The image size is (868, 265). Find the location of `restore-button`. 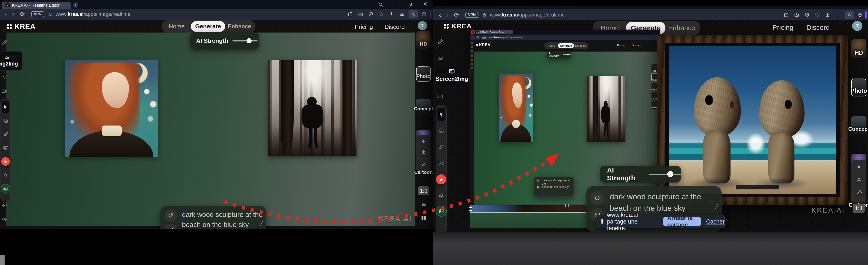

restore-button is located at coordinates (410, 5).